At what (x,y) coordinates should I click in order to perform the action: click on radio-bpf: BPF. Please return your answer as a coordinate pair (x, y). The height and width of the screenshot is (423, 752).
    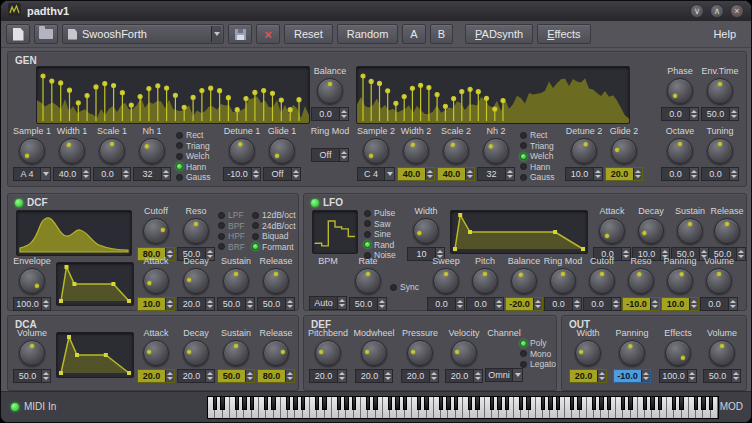
    Looking at the image, I should click on (232, 226).